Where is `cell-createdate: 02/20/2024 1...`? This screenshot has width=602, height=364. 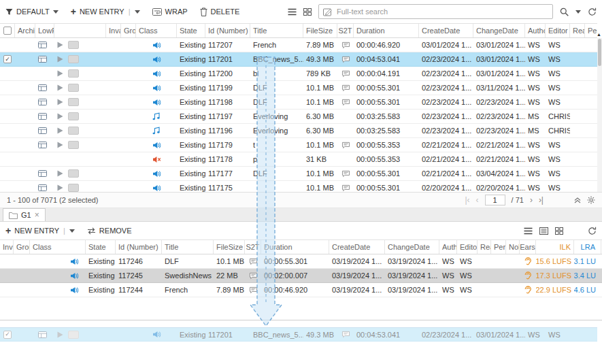
cell-createdate: 02/20/2024 1... is located at coordinates (446, 186).